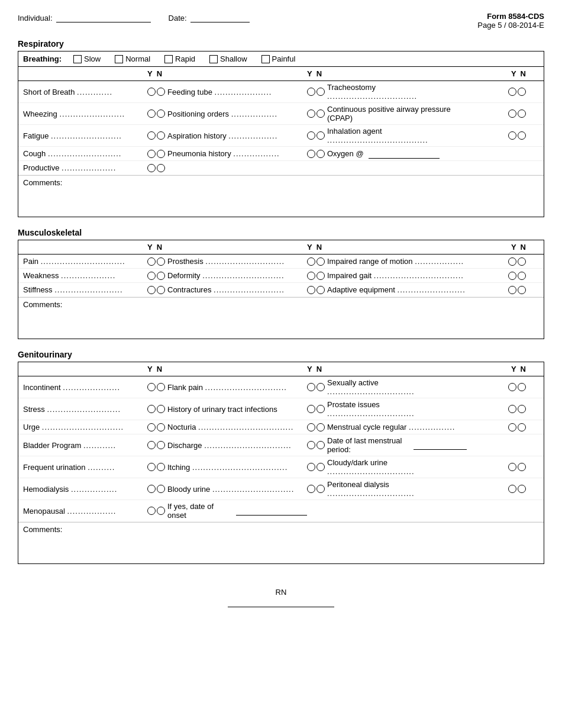  Describe the element at coordinates (522, 427) in the screenshot. I see `menstrual-extra-n` at that location.